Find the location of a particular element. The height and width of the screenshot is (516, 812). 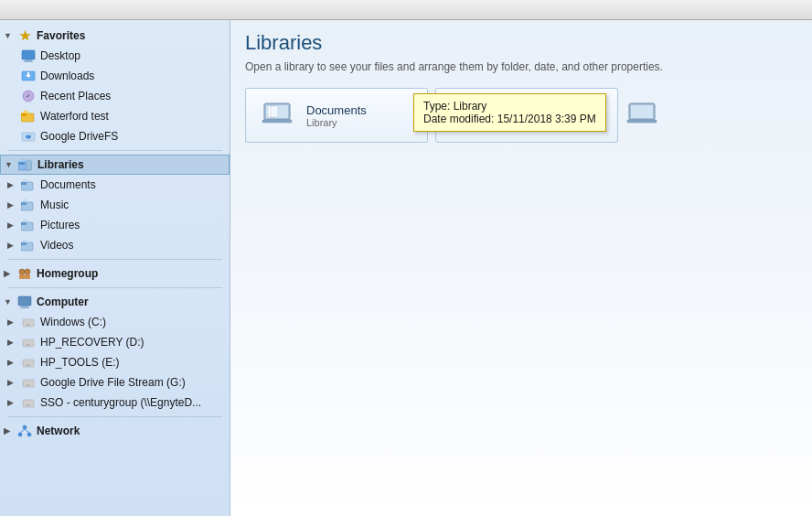

documents-lib-item-name: Documents is located at coordinates (337, 110).